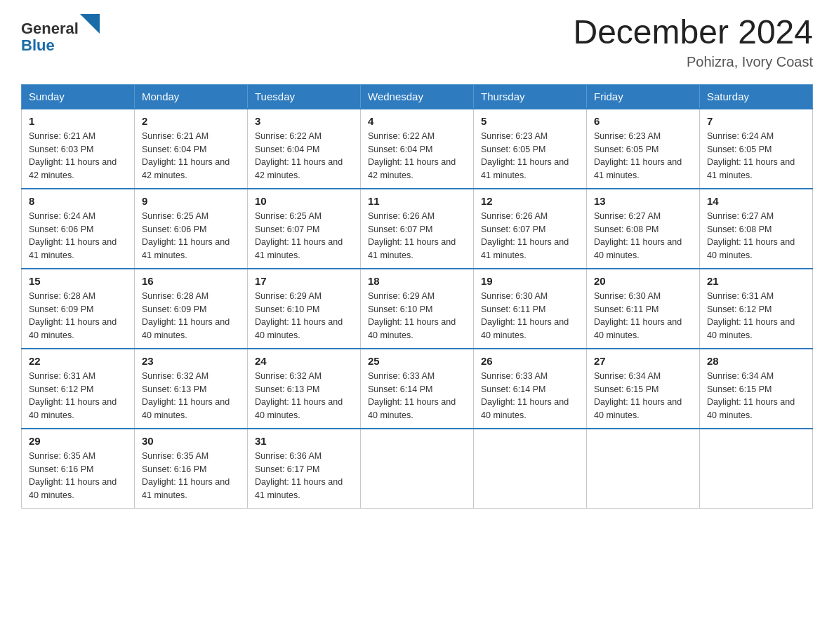 The width and height of the screenshot is (834, 644). Describe the element at coordinates (191, 281) in the screenshot. I see `day-number: 16` at that location.